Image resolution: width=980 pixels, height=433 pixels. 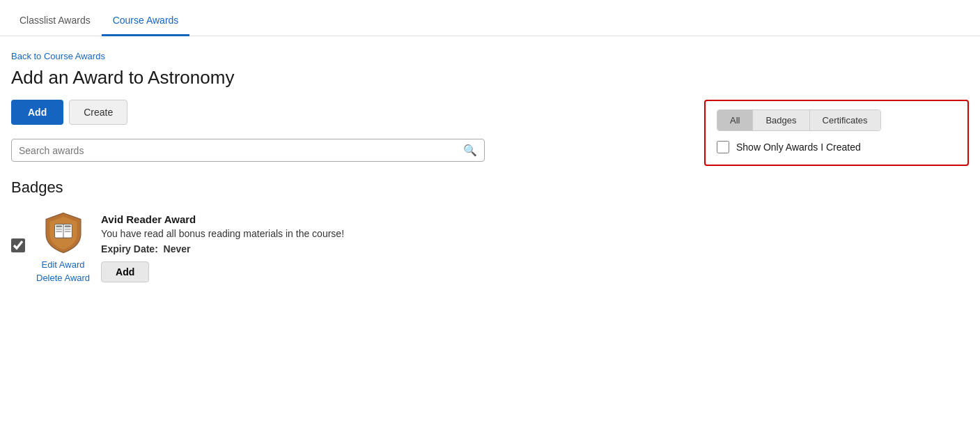 What do you see at coordinates (63, 271) in the screenshot?
I see `award-edit-links: Edit Award Delete Award` at bounding box center [63, 271].